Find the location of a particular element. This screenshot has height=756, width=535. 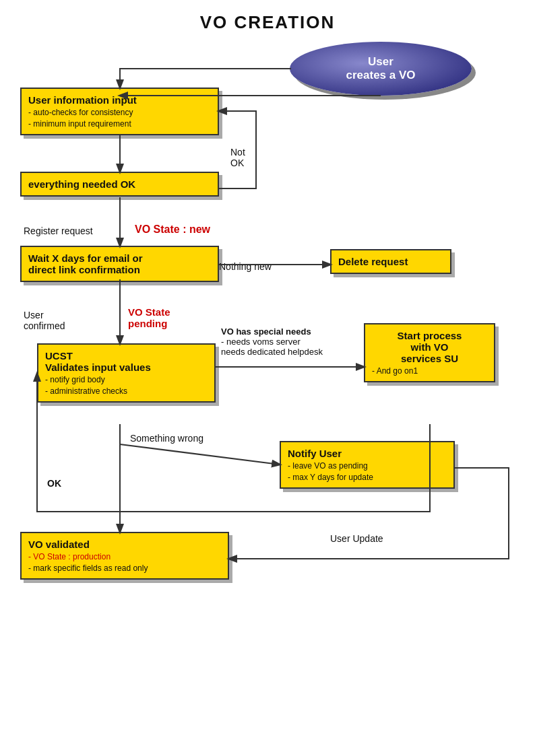

user-creates-vo: User creates a VO is located at coordinates (381, 69).